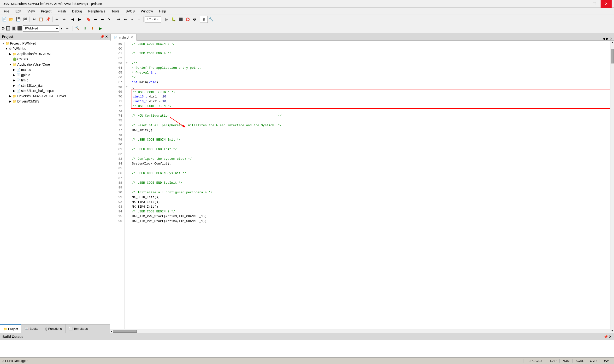  What do you see at coordinates (117, 185) in the screenshot?
I see `line-number-gutter: 5960616263646566676869707172737475767778…` at bounding box center [117, 185].